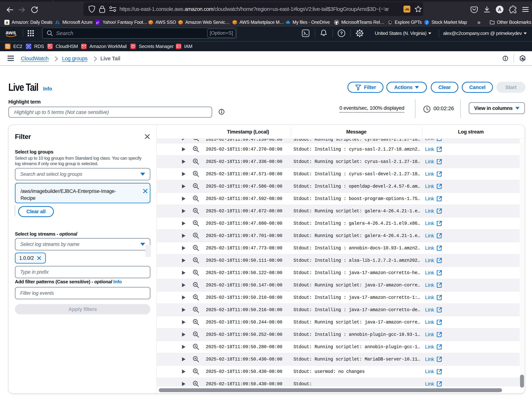 The height and width of the screenshot is (413, 532). I want to click on svg-text: y!, so click(97, 23).